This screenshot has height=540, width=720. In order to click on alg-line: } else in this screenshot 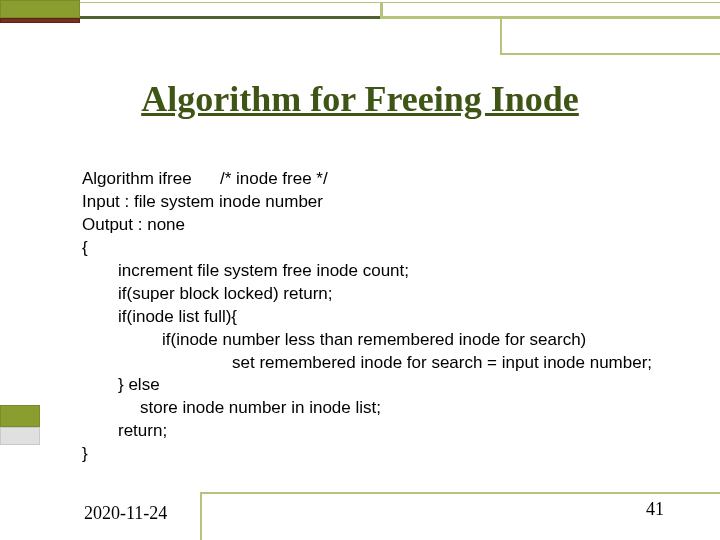, I will do `click(373, 386)`.